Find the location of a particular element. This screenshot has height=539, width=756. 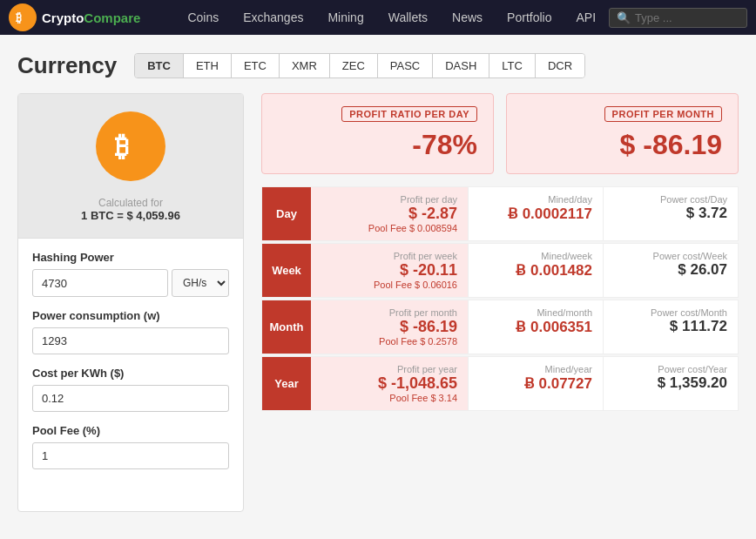

top-cards: PROFIT RATIO PER DAY -78% PROFIT PER MON… is located at coordinates (500, 134).